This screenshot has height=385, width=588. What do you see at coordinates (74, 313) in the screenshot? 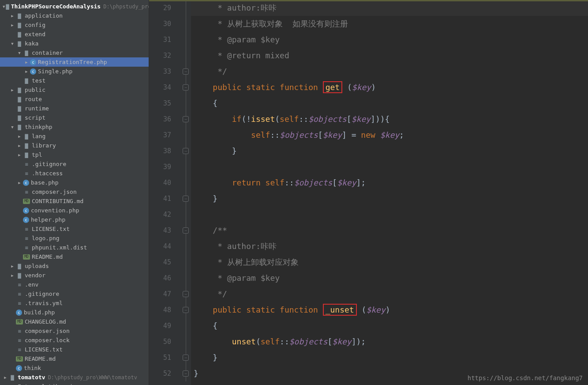
I see `tree-item-build-php: cbuild.php` at bounding box center [74, 313].